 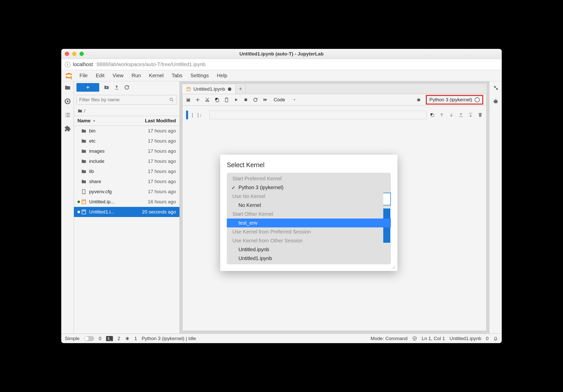 What do you see at coordinates (136, 75) in the screenshot?
I see `menu-run: Run` at bounding box center [136, 75].